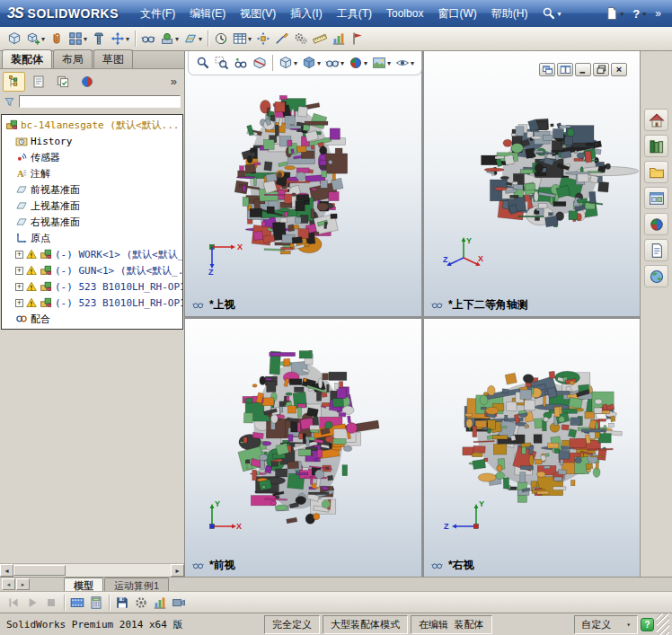 This screenshot has width=672, height=635. I want to click on save-animation-button, so click(122, 603).